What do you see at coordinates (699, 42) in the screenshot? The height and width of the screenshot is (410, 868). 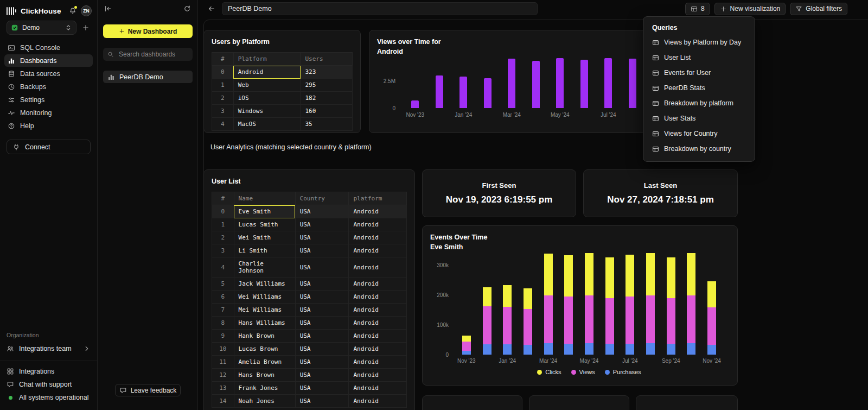 I see `query-menu-item-views-by-platform-by-day: Views by Platform by Day` at bounding box center [699, 42].